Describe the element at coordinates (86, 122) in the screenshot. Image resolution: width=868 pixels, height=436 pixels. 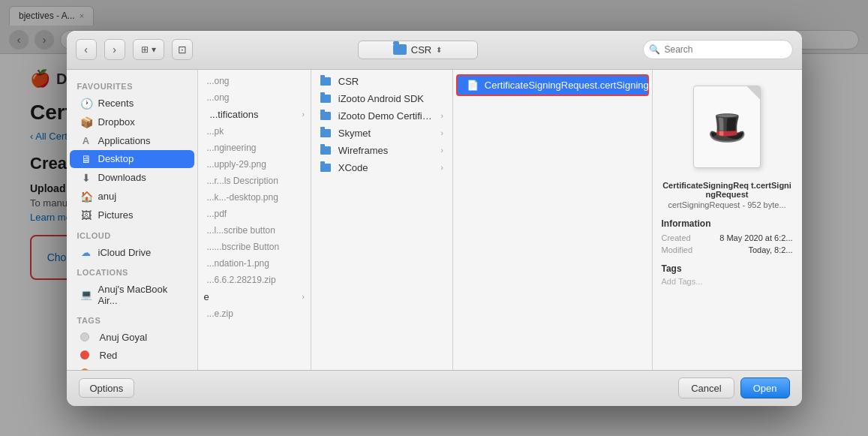
I see `dropbox-icon: 📦` at that location.